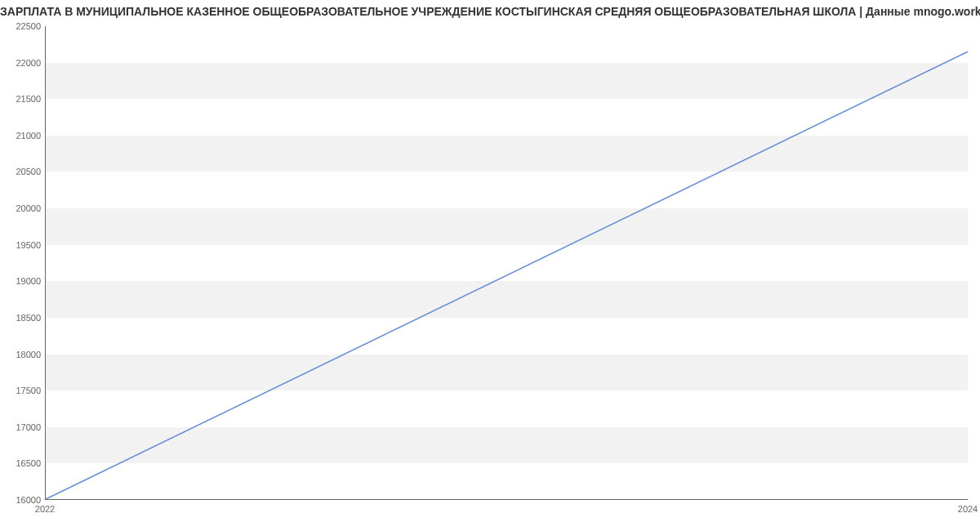  I want to click on y-tick-label: 17500, so click(24, 390).